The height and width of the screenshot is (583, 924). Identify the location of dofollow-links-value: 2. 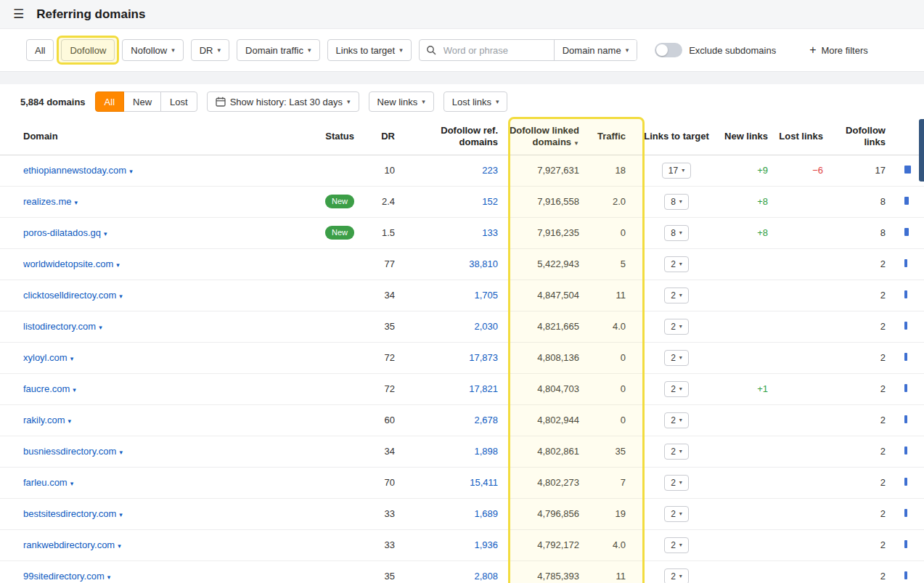
(864, 327).